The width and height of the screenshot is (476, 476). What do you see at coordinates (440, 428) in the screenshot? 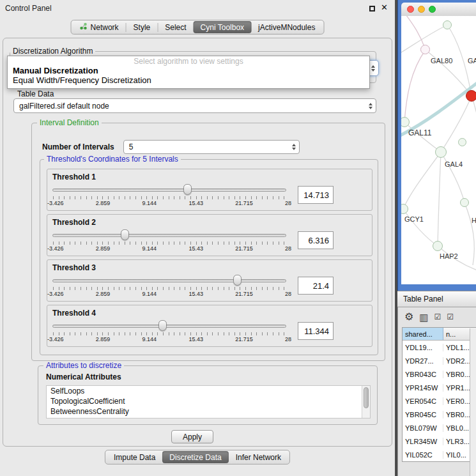
I see `table-row: YBL079W YBL0...` at bounding box center [440, 428].